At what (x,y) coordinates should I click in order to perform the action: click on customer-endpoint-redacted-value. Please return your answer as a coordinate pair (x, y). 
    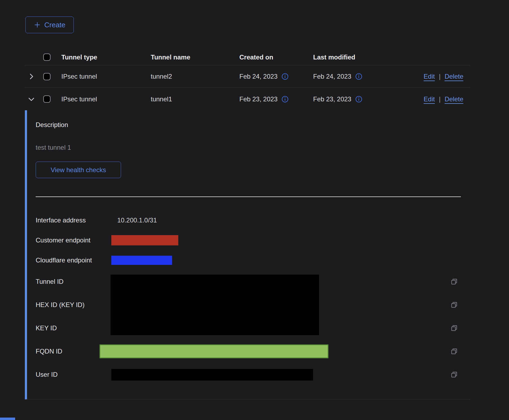
    Looking at the image, I should click on (145, 240).